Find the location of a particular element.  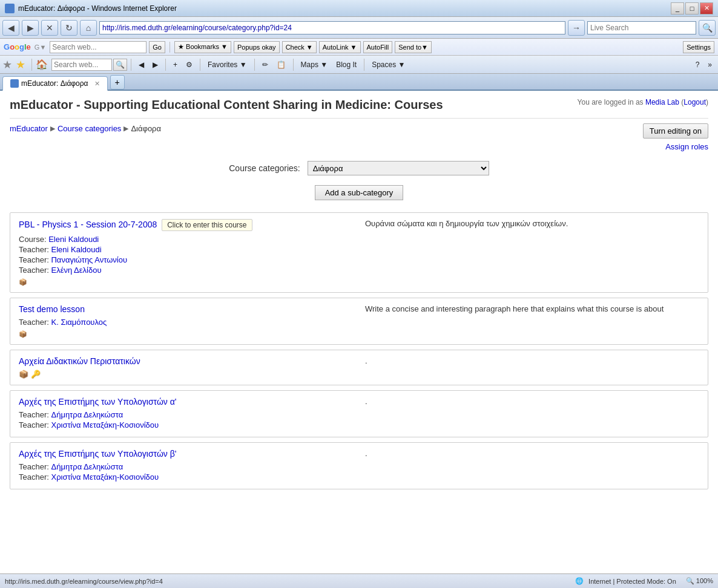

course-teacher-4-1: Teacher: Χριστίνα Μεταξάκη-Κοσιονίδου is located at coordinates (186, 425).